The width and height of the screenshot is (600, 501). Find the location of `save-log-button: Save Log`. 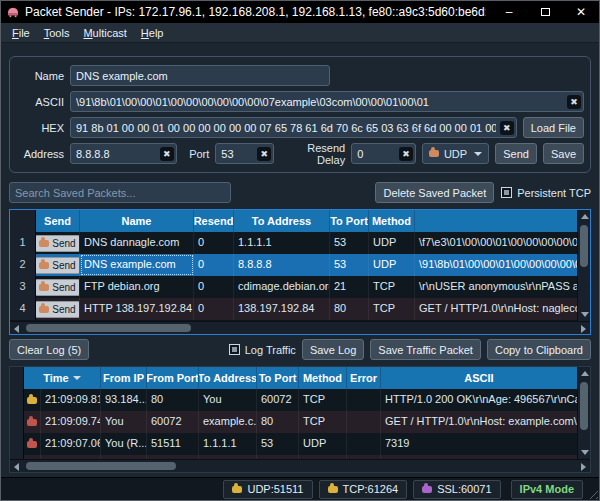

save-log-button: Save Log is located at coordinates (333, 350).